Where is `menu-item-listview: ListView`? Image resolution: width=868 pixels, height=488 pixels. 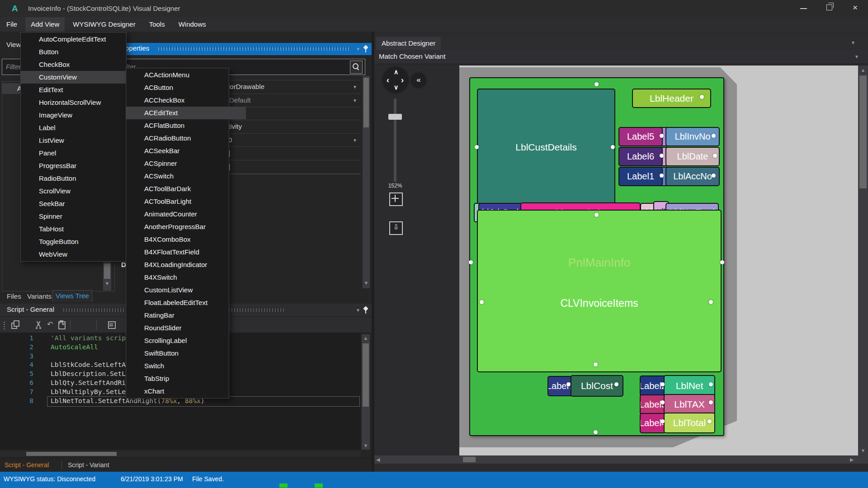 menu-item-listview: ListView is located at coordinates (82, 141).